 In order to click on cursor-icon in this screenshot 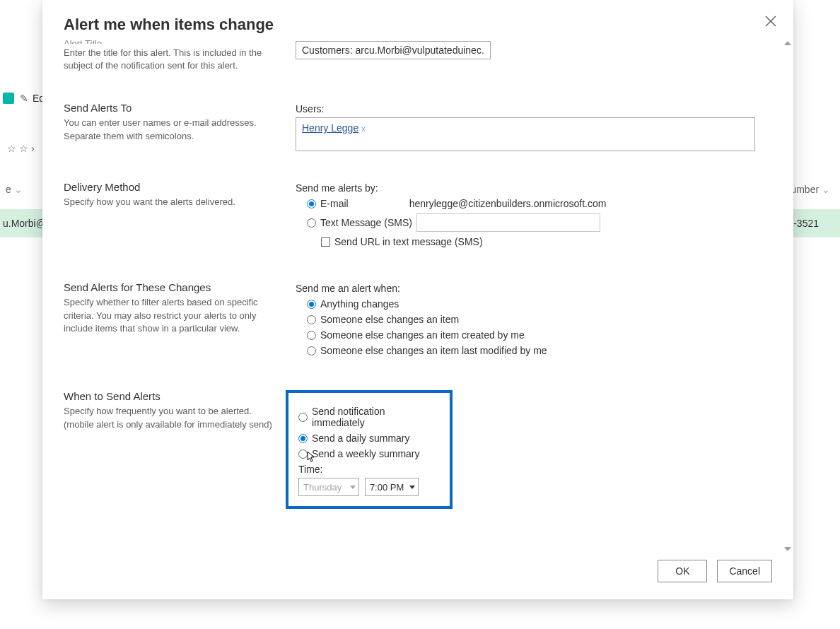, I will do `click(312, 457)`.